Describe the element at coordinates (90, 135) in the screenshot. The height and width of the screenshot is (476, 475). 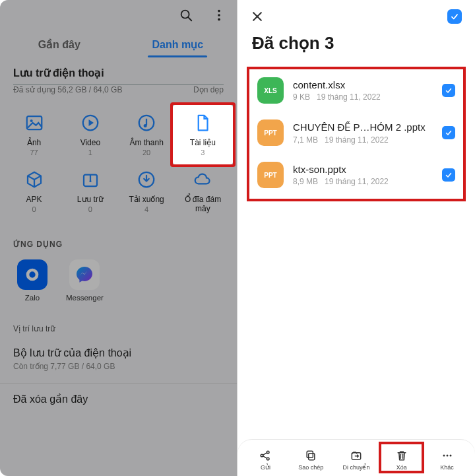
I see `category-tile-video: Video1` at that location.